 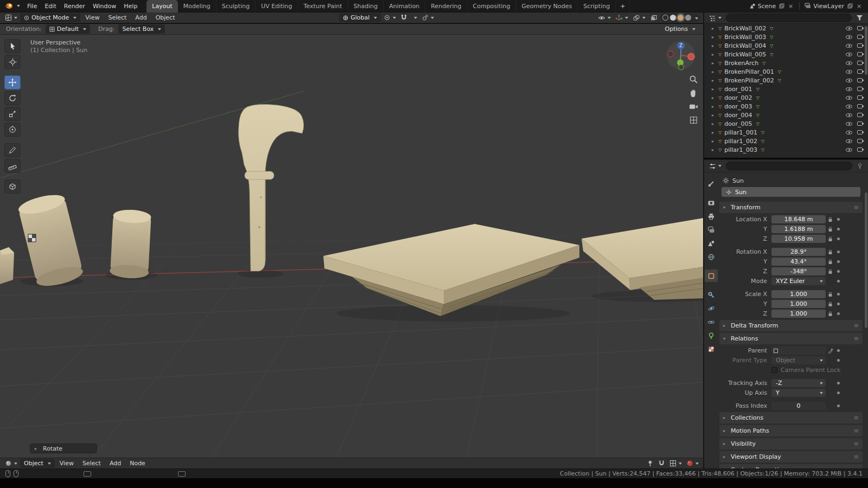 What do you see at coordinates (711, 295) in the screenshot?
I see `tab-modifiers` at bounding box center [711, 295].